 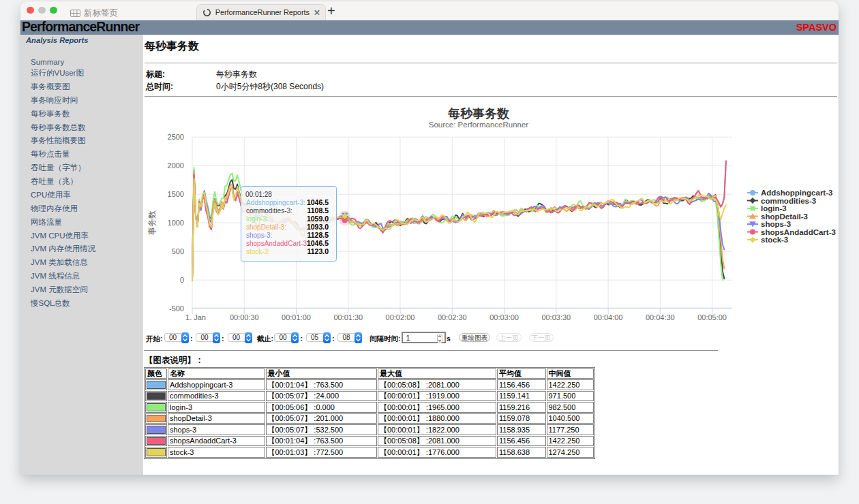 What do you see at coordinates (453, 317) in the screenshot?
I see `svg-text: 00:02:30` at bounding box center [453, 317].